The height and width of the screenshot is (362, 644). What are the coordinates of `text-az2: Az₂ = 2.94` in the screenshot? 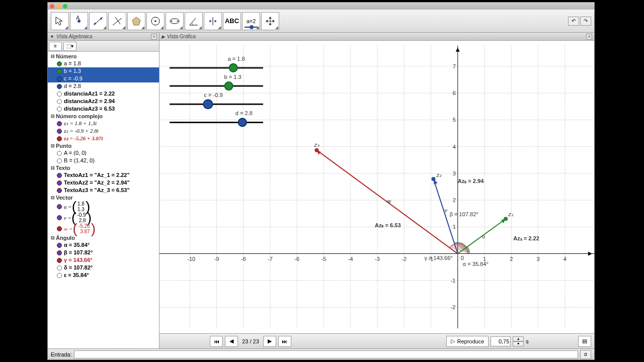 It's located at (471, 181).